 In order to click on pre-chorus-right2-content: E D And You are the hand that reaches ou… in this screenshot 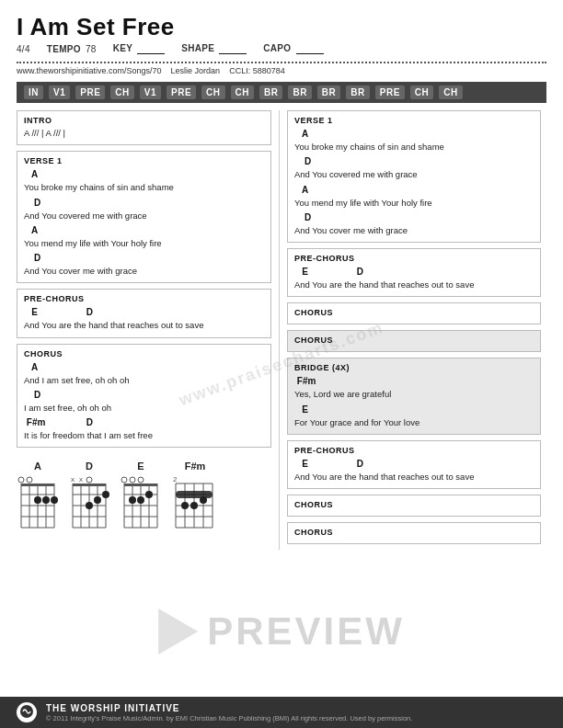, I will do `click(414, 471)`.